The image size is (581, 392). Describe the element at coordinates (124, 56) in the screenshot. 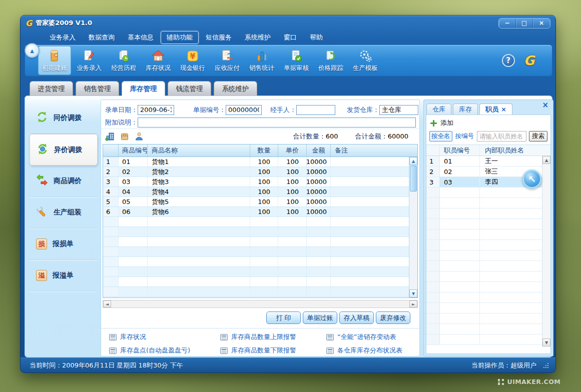

I see `history-clock-icon` at that location.